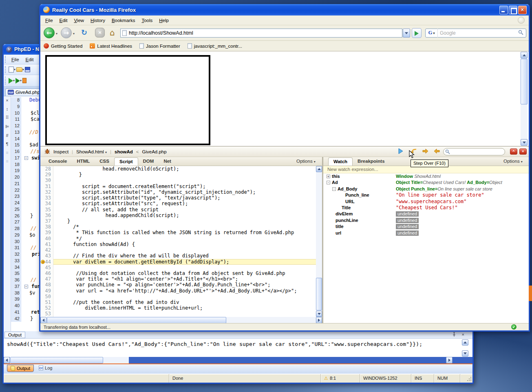  What do you see at coordinates (47, 210) in the screenshot?
I see `line-number: 35` at bounding box center [47, 210].